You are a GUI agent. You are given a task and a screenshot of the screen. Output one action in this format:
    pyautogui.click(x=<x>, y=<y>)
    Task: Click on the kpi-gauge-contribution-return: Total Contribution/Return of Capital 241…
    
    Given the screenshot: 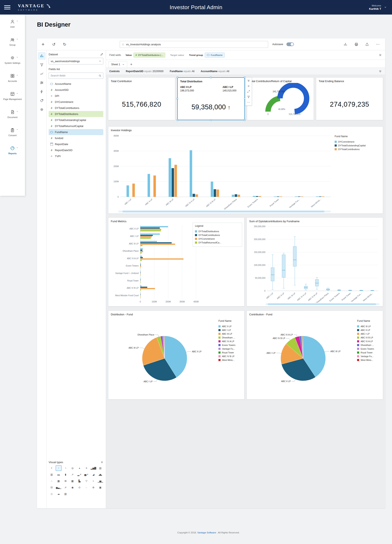 What is the action you would take?
    pyautogui.click(x=280, y=99)
    